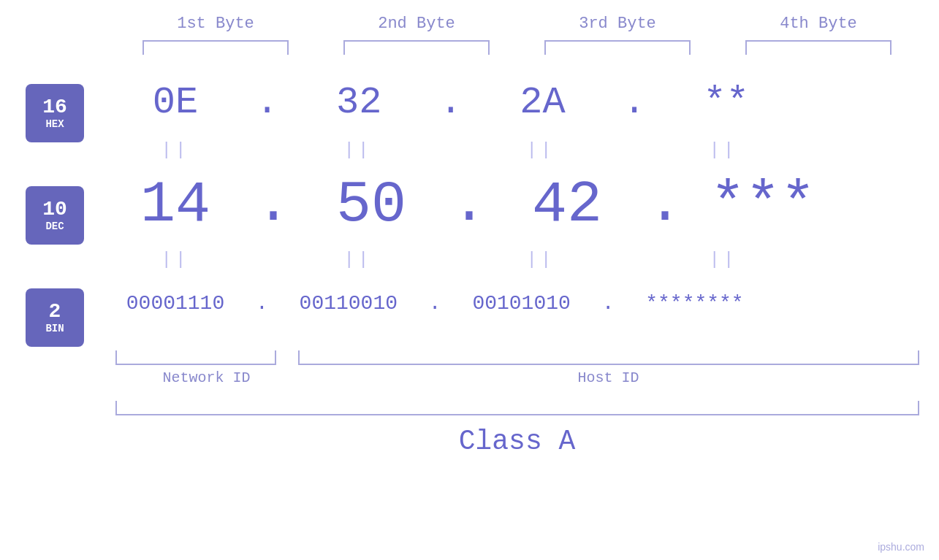 Image resolution: width=939 pixels, height=560 pixels. Describe the element at coordinates (175, 204) in the screenshot. I see `dec-cell-1: 14` at that location.